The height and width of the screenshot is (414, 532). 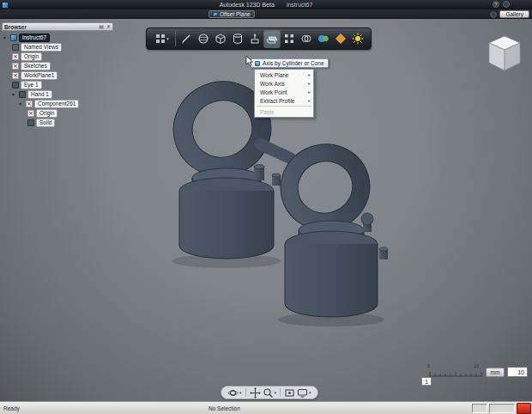 I want to click on scale-ruler, so click(x=456, y=374).